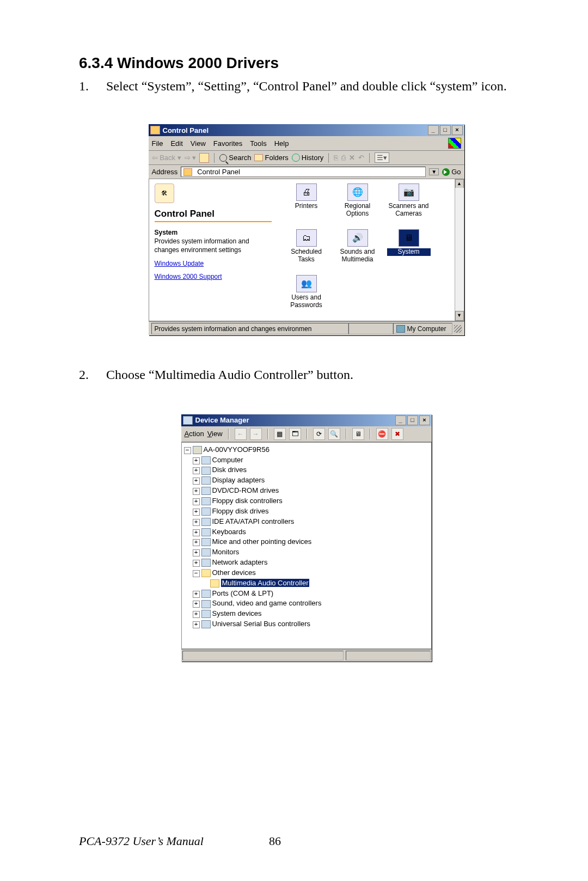  I want to click on address-dropdown: ▼, so click(434, 172).